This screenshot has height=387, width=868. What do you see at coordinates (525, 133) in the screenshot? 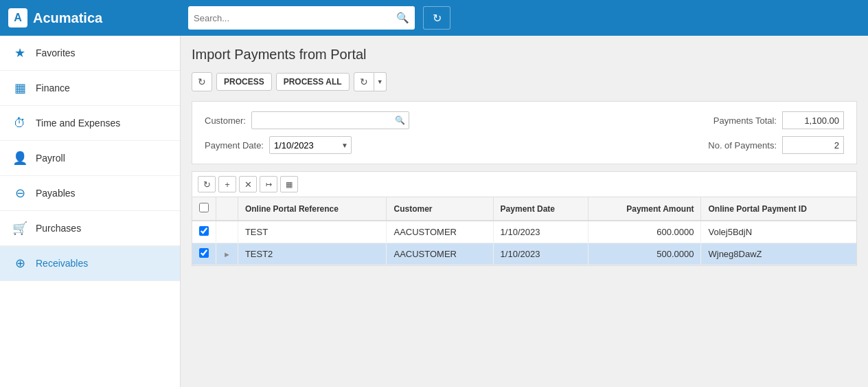
I see `form-panel: Customer: 🔍 Payments Total: 1,100.00 Pay…` at bounding box center [525, 133].